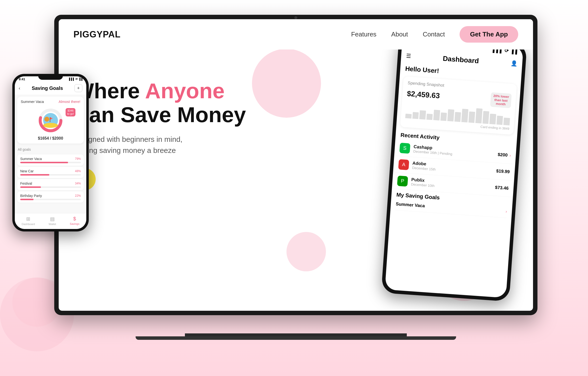 This screenshot has width=588, height=376. I want to click on phone-left-title: Saving Goals, so click(47, 88).